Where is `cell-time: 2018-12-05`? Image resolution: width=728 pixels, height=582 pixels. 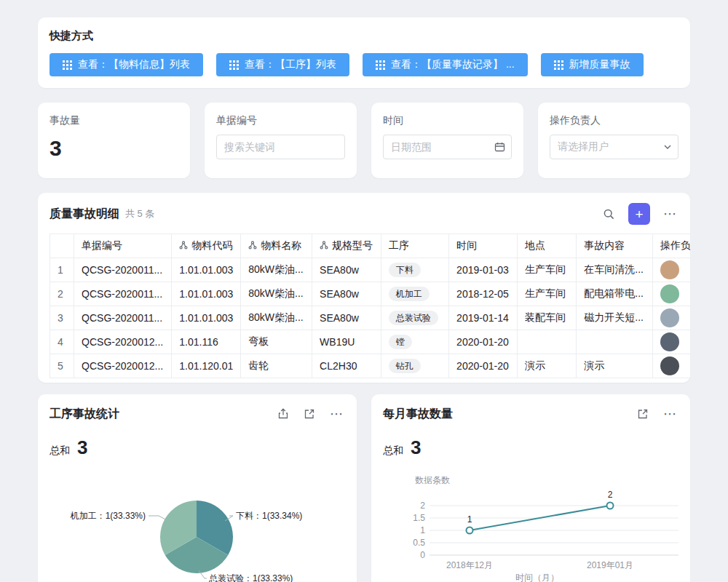 cell-time: 2018-12-05 is located at coordinates (483, 294).